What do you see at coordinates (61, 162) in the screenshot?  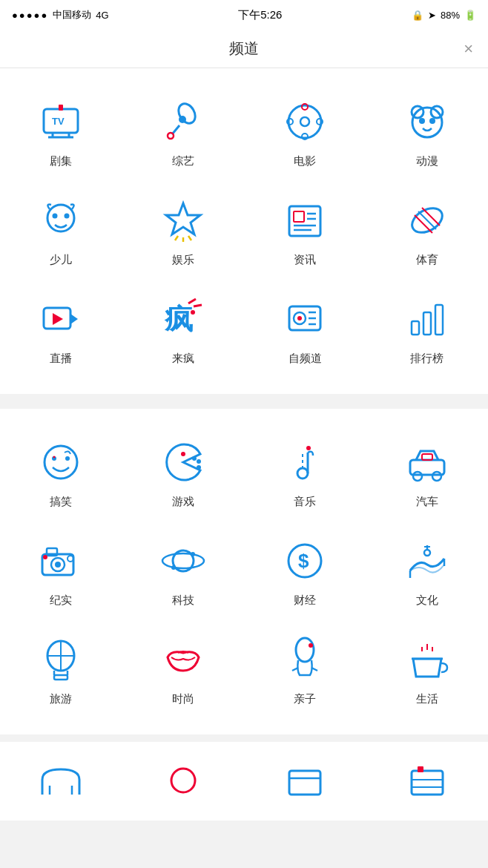 I see `channel-dramas-label: 剧集` at bounding box center [61, 162].